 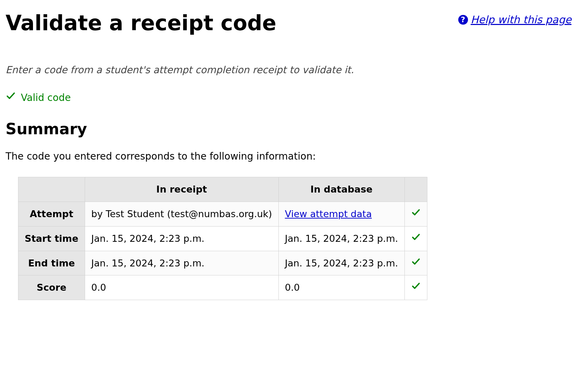 I want to click on col-blank, so click(x=52, y=189).